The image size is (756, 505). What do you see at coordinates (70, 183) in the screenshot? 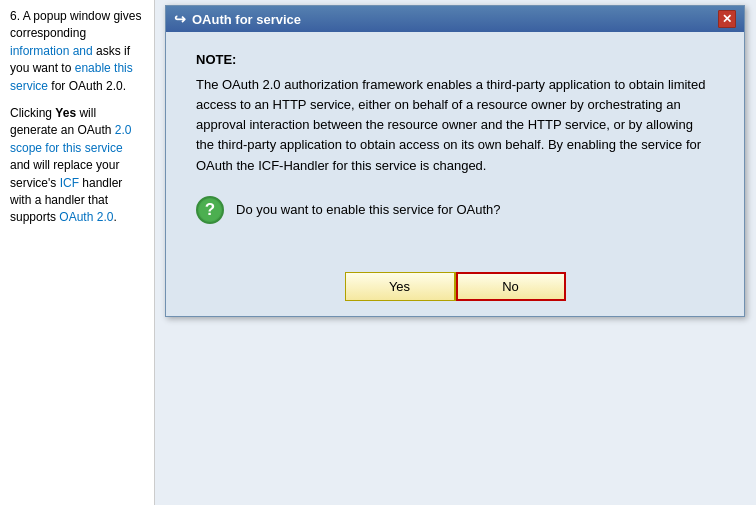
I see `sidebar-link-icf: ICF` at bounding box center [70, 183].